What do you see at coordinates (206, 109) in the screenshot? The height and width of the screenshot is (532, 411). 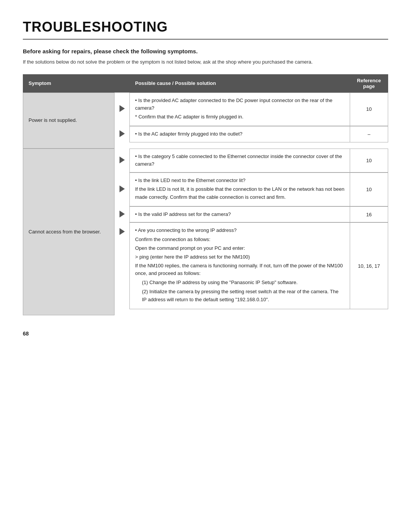 I see `group1-row1: Power is not supplied. • Is the provided…` at bounding box center [206, 109].